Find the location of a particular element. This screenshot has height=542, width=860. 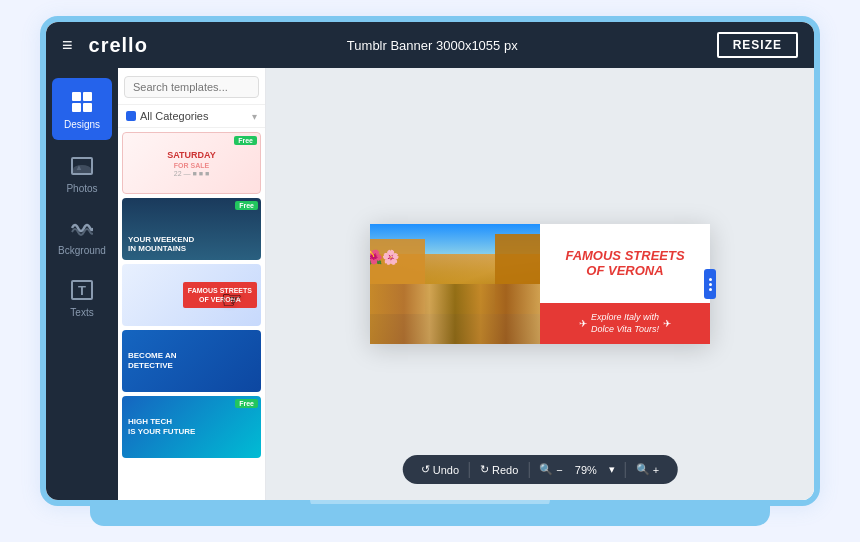

road is located at coordinates (455, 329).